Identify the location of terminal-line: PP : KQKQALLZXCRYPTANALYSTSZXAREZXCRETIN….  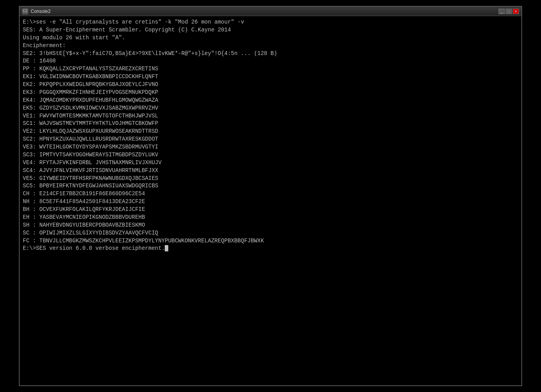
(270, 69).